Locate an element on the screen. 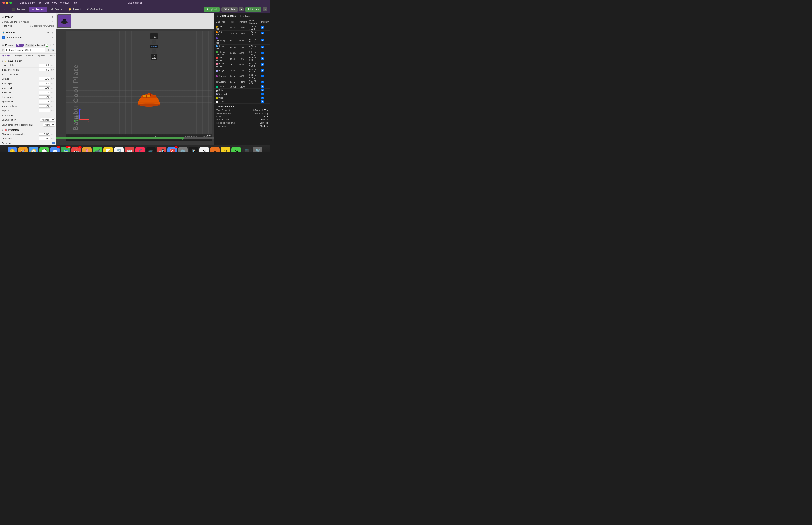 The image size is (812, 525). plate-type-value: ▽ Cool Plate / PLA Plate is located at coordinates (42, 26).